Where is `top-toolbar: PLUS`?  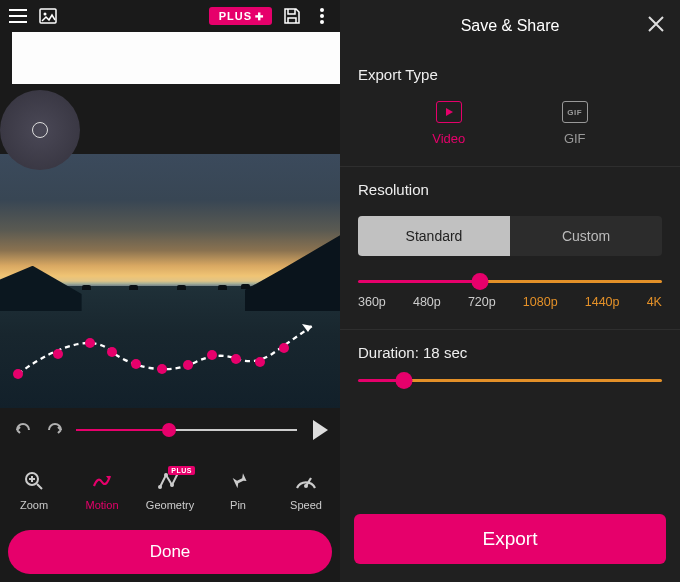 top-toolbar: PLUS is located at coordinates (170, 16).